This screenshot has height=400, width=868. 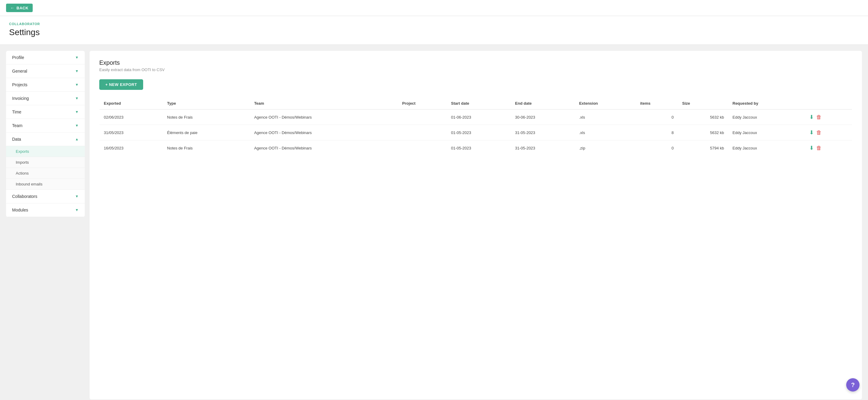 I want to click on col-start-date: Start date, so click(x=479, y=103).